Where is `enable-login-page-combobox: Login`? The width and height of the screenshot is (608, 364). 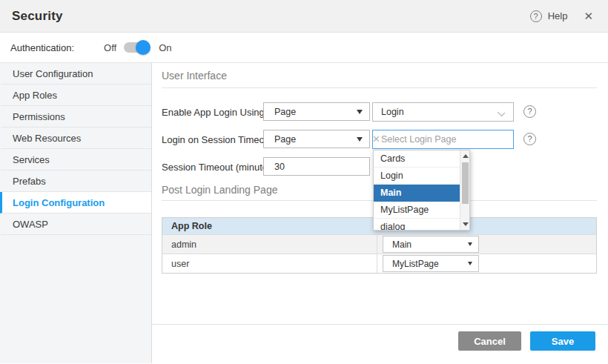 enable-login-page-combobox: Login is located at coordinates (443, 112).